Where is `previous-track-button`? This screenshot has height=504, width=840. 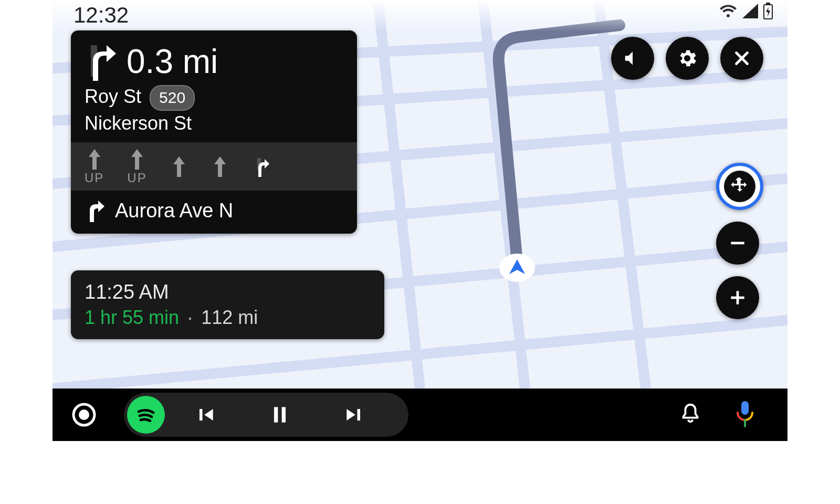 previous-track-button is located at coordinates (205, 415).